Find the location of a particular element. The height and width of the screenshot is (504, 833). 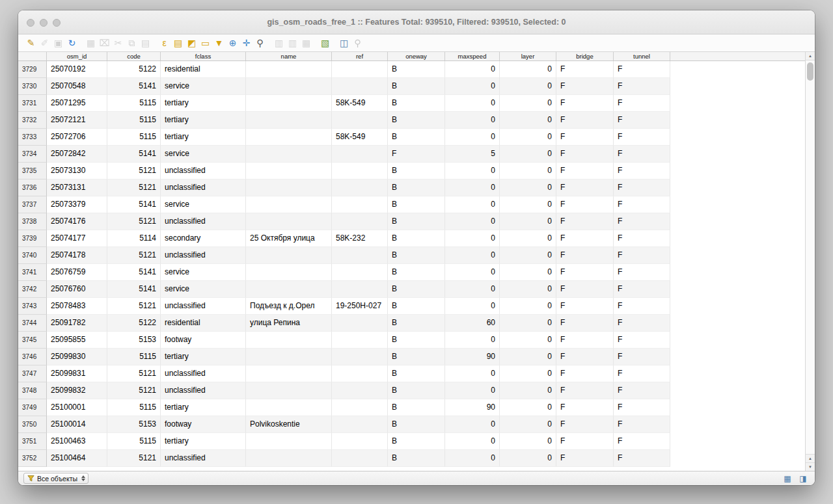

flash-features-icon: ⚲ is located at coordinates (260, 43).